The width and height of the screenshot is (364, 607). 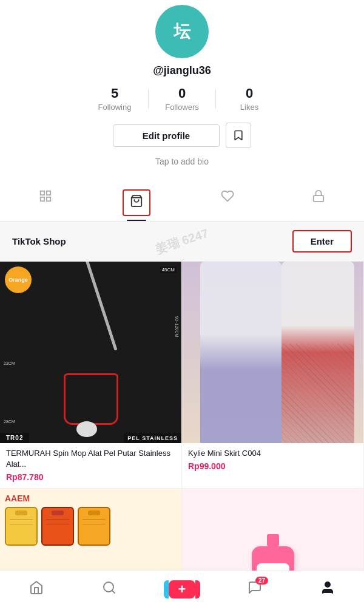 What do you see at coordinates (318, 202) in the screenshot?
I see `tab-private` at bounding box center [318, 202].